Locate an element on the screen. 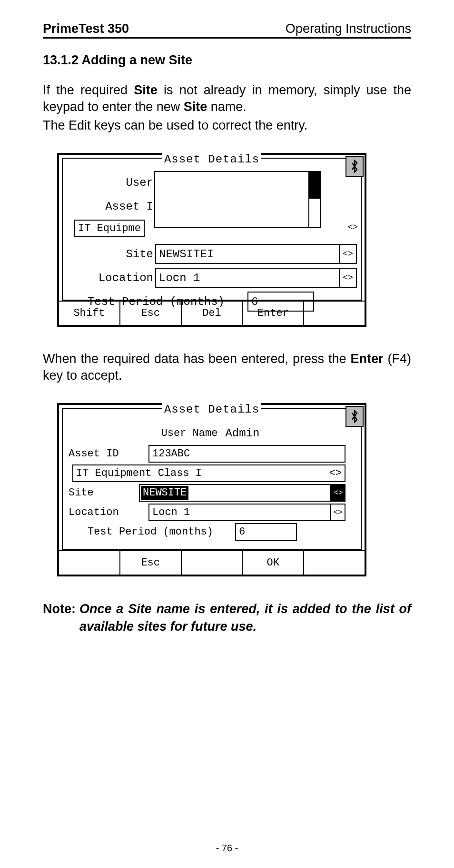 This screenshot has height=868, width=454. user-label: User is located at coordinates (111, 183).